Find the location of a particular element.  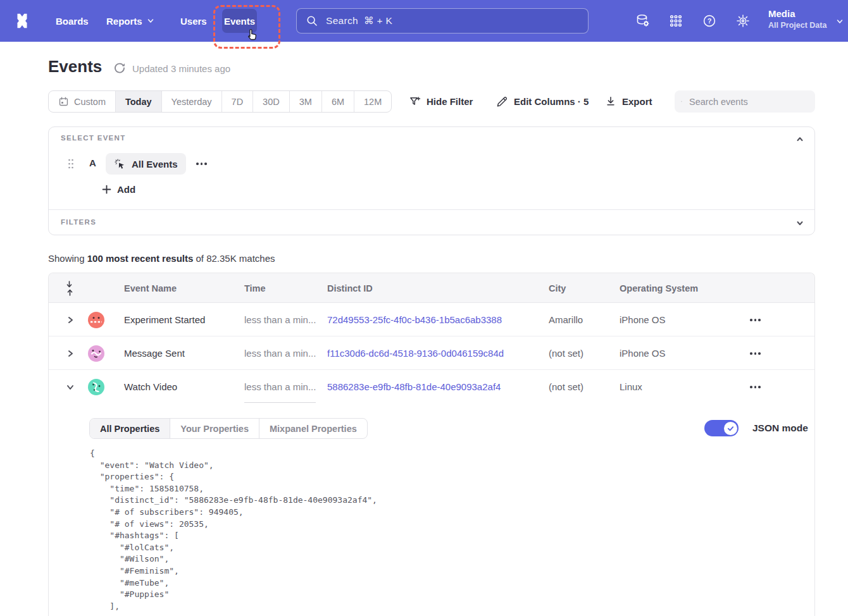

calendar-icon is located at coordinates (63, 101).